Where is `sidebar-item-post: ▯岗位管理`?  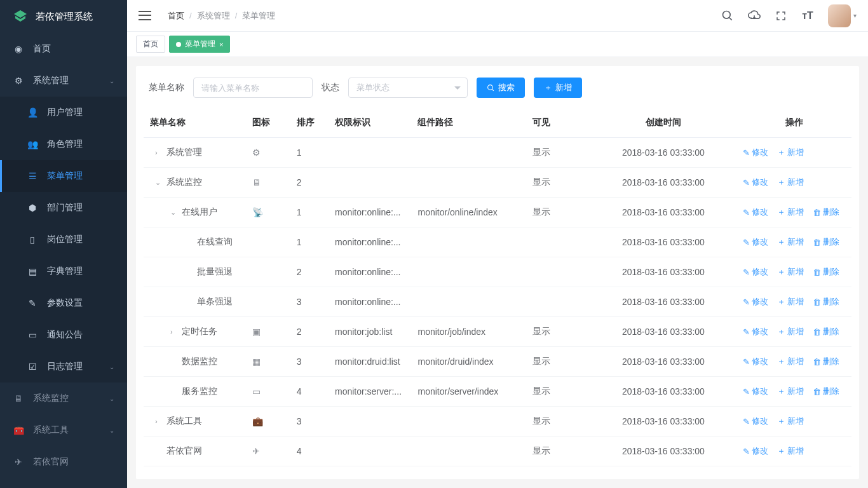
sidebar-item-post: ▯岗位管理 is located at coordinates (64, 240).